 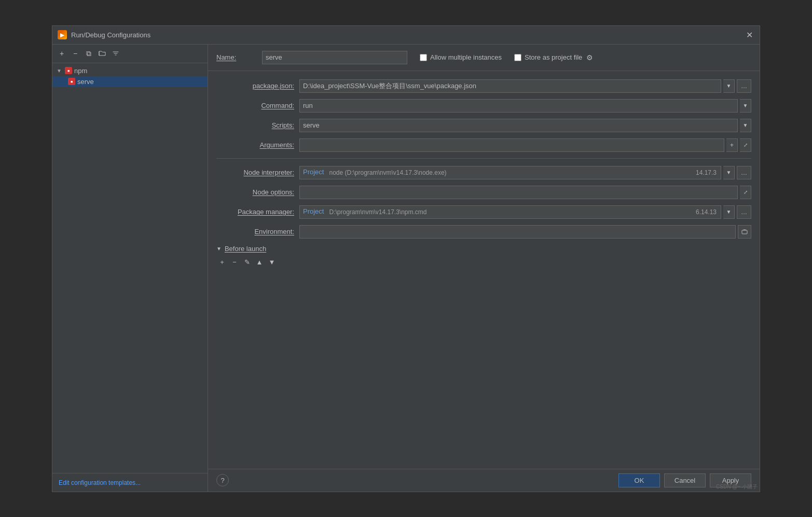 What do you see at coordinates (706, 212) in the screenshot?
I see `package-manager-version-label: 6.14.13` at bounding box center [706, 212].